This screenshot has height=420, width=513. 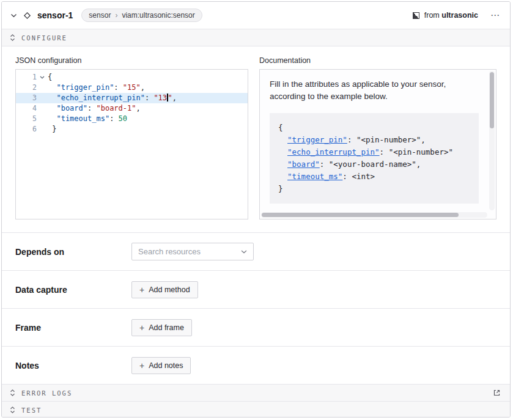 What do you see at coordinates (193, 252) in the screenshot?
I see `depends-on-select: Search resources` at bounding box center [193, 252].